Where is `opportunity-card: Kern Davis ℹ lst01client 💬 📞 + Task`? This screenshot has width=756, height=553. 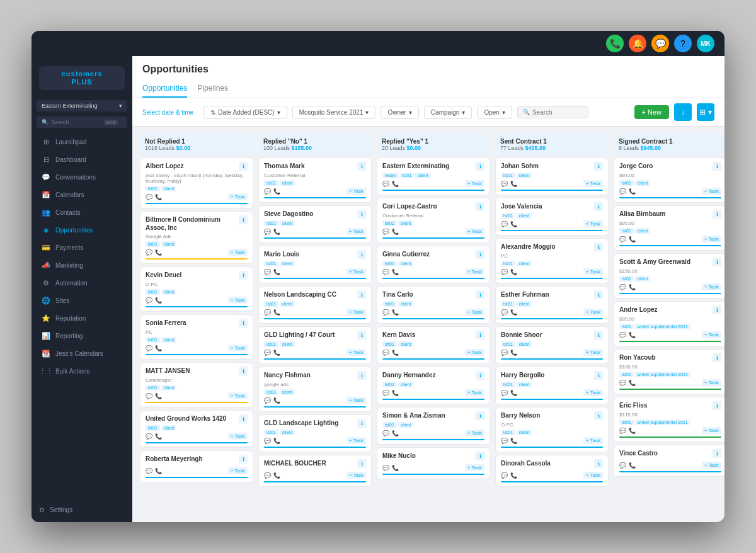 opportunity-card: Kern Davis ℹ lst01client 💬 📞 + Task is located at coordinates (433, 345).